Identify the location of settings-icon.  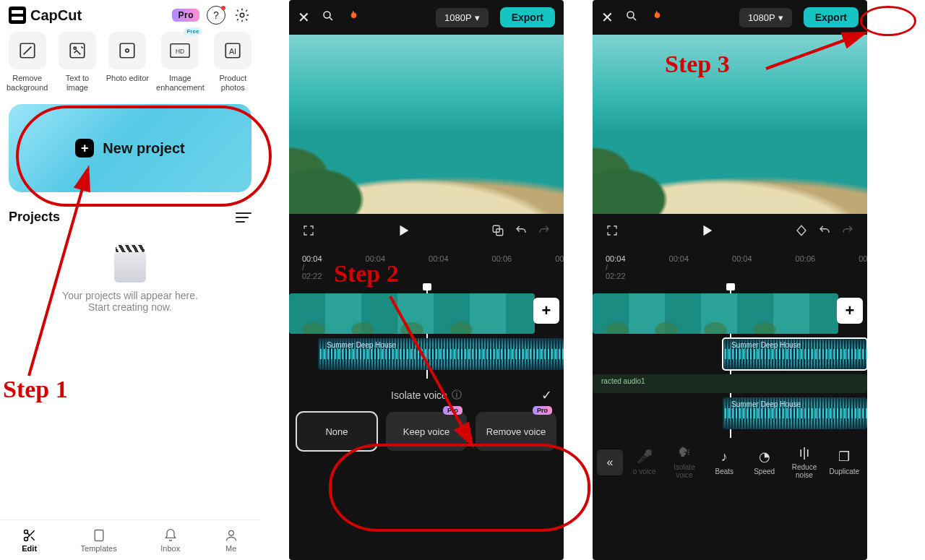
(242, 15).